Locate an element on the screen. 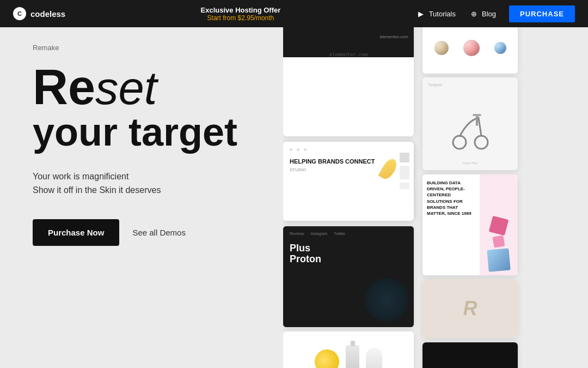 The width and height of the screenshot is (588, 368). proton-nav: Reviews Instagram Twitter is located at coordinates (348, 233).